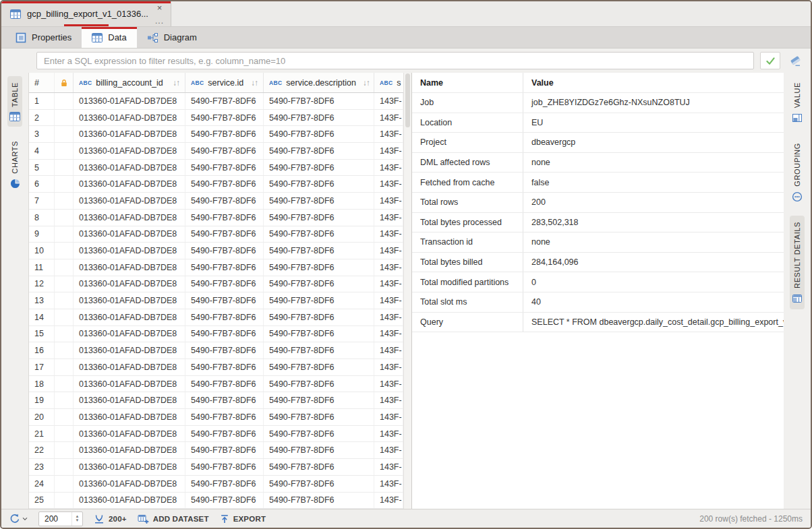 Image resolution: width=812 pixels, height=529 pixels. Describe the element at coordinates (598, 123) in the screenshot. I see `details-row: LocationEU` at that location.